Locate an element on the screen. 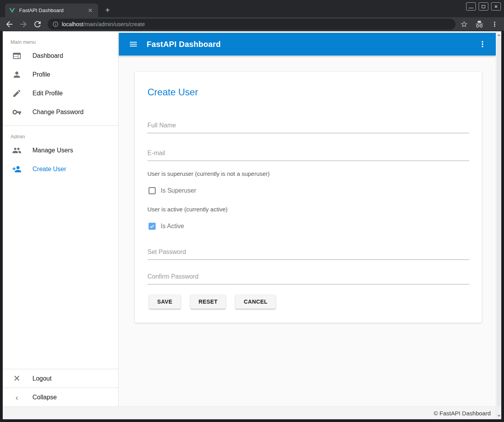 The height and width of the screenshot is (422, 504). sidebar-item-label: Profile is located at coordinates (41, 75).